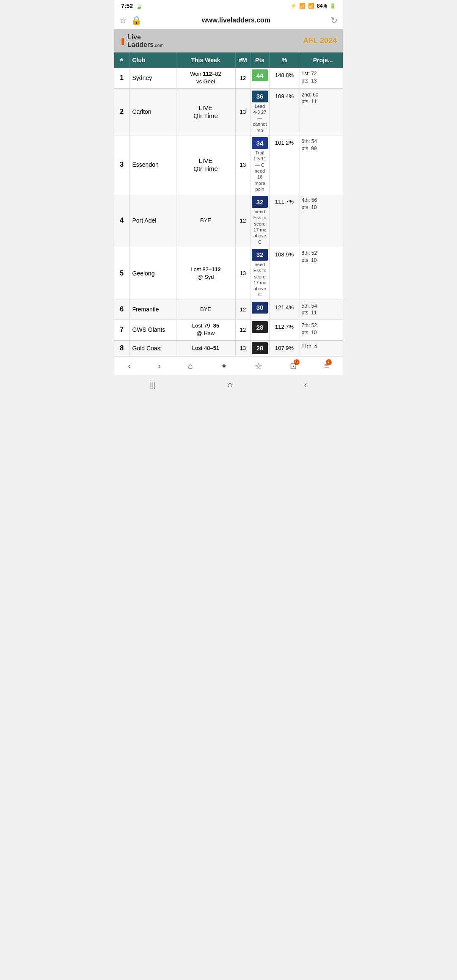  I want to click on nav-bookmark: ☆, so click(259, 366).